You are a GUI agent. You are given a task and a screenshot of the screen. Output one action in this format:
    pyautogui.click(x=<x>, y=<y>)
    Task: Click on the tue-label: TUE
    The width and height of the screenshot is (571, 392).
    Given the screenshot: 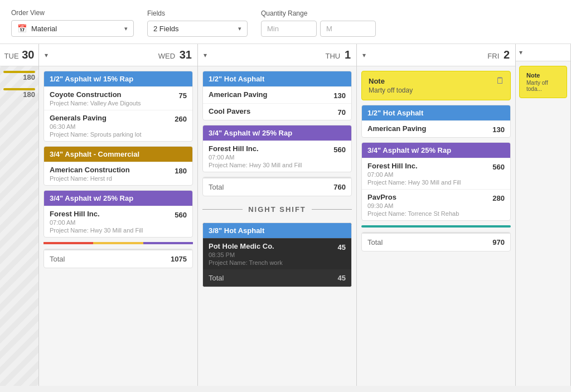 What is the action you would take?
    pyautogui.click(x=12, y=56)
    